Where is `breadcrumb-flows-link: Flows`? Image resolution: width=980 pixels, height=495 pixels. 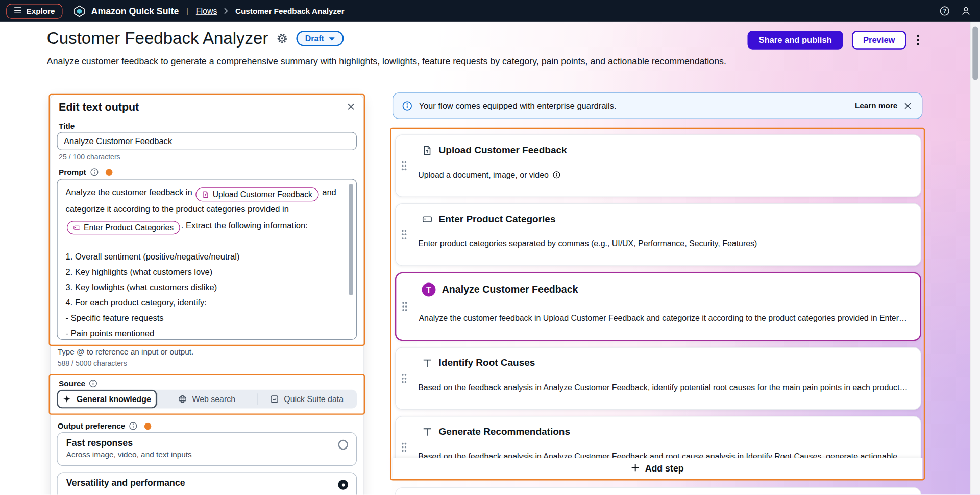
breadcrumb-flows-link: Flows is located at coordinates (207, 11).